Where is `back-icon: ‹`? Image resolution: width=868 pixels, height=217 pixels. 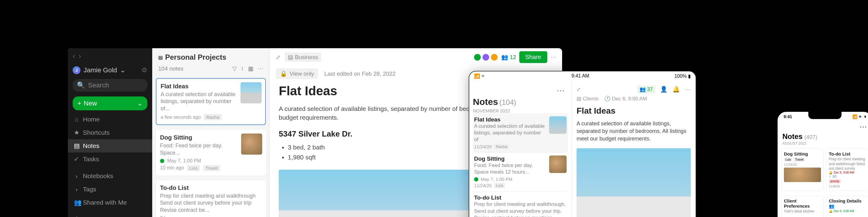 back-icon: ‹ is located at coordinates (74, 56).